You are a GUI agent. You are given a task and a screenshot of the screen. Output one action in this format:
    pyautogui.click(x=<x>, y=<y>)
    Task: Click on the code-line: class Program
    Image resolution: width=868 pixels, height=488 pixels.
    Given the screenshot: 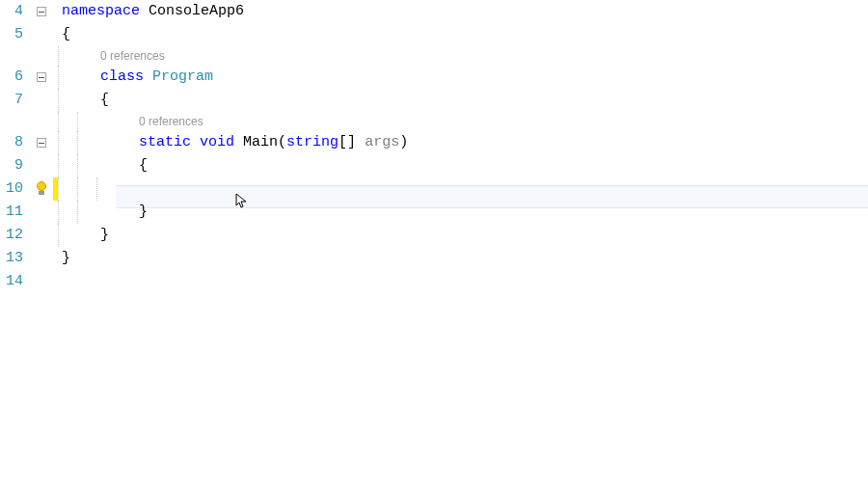 What is the action you would take?
    pyautogui.click(x=482, y=77)
    